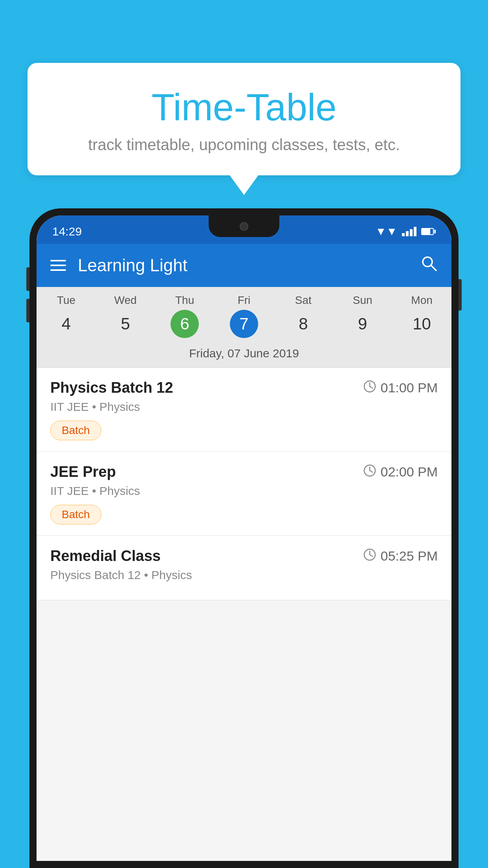 The height and width of the screenshot is (868, 488). Describe the element at coordinates (400, 556) in the screenshot. I see `item-time: 05:25 PM` at that location.